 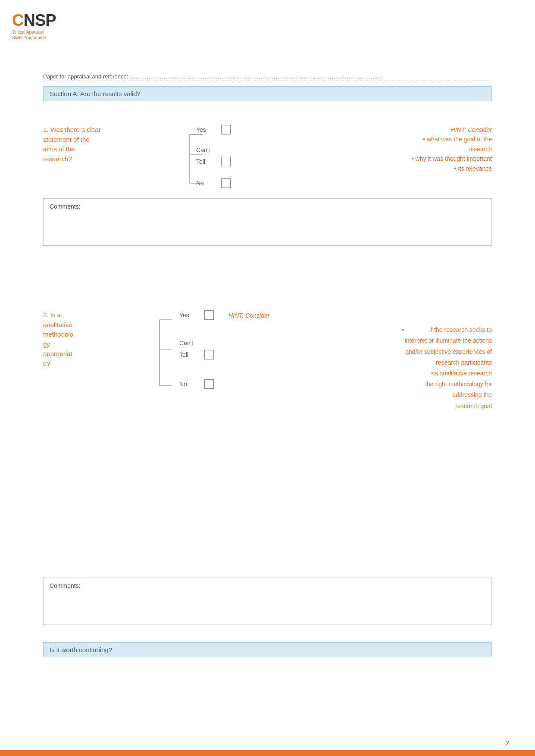 What do you see at coordinates (65, 586) in the screenshot?
I see `q2-comments-label: Comments:` at bounding box center [65, 586].